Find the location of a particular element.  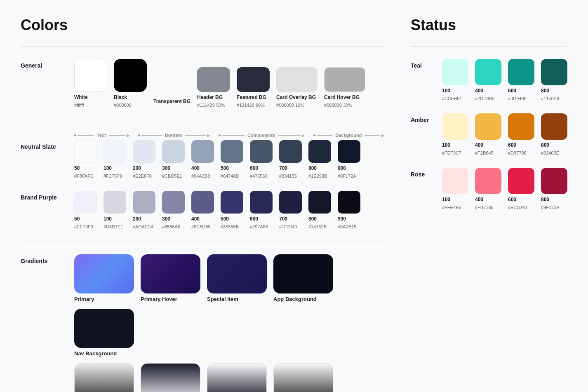

swatch-featured-bg: Featured BG #131429 90% is located at coordinates (253, 87).